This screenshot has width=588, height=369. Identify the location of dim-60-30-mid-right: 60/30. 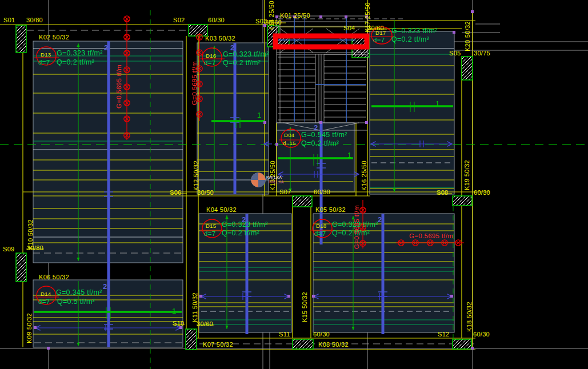
(482, 192).